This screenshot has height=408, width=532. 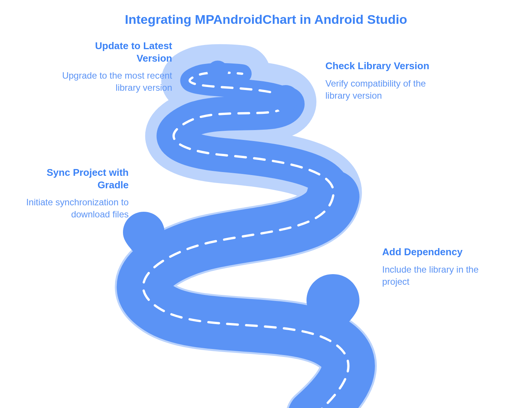 What do you see at coordinates (382, 81) in the screenshot?
I see `step-check-version: Check Library Version Verify compatibili…` at bounding box center [382, 81].